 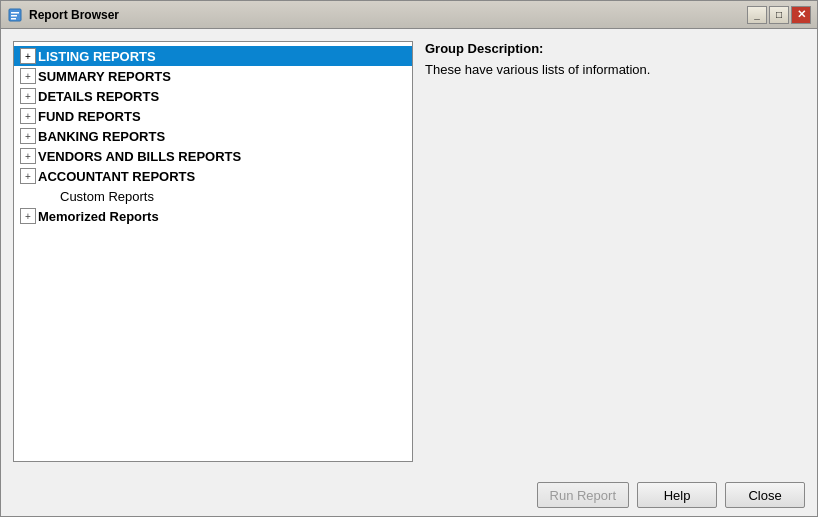 I want to click on title-bar-icon, so click(x=15, y=15).